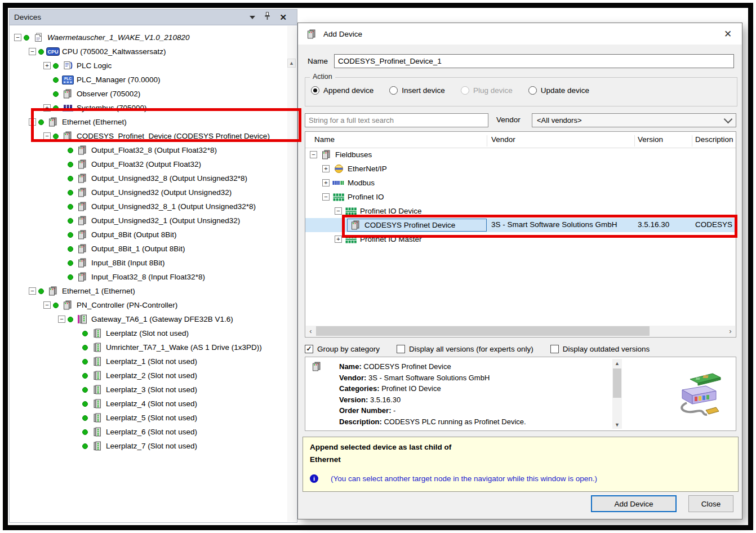 This screenshot has height=533, width=756. Describe the element at coordinates (153, 193) in the screenshot. I see `tree-item: Output_Unsigned32 (Output Unsigned32)` at that location.